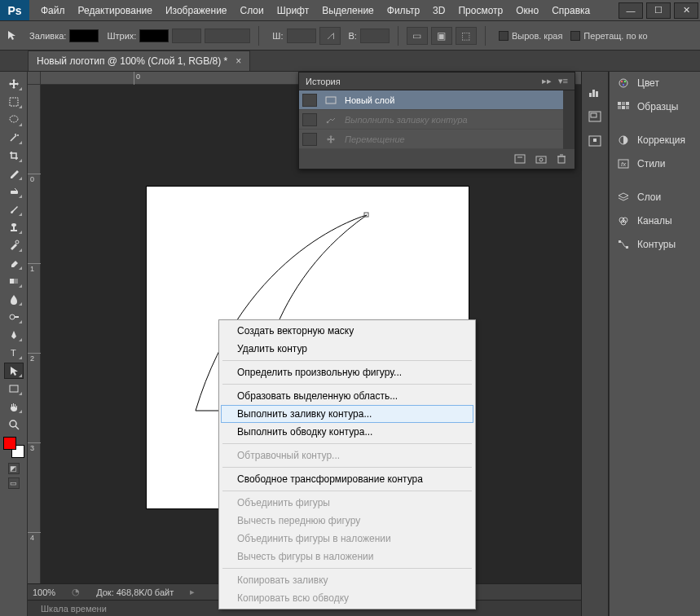 This screenshot has height=616, width=700. Describe the element at coordinates (563, 81) in the screenshot. I see `panel-menu-icon: ▾≡` at that location.